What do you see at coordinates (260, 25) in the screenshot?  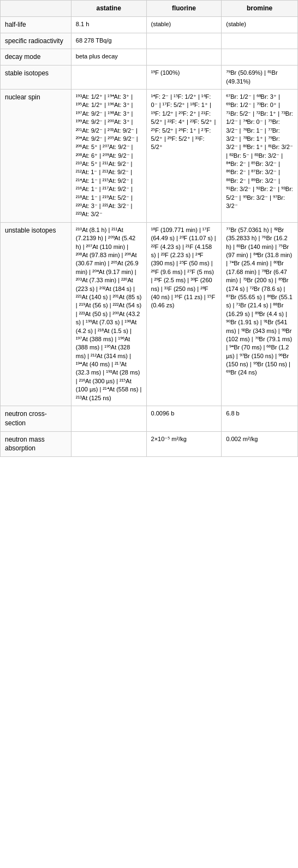 I see `cell-bromine-0: (stable)` at bounding box center [260, 25].